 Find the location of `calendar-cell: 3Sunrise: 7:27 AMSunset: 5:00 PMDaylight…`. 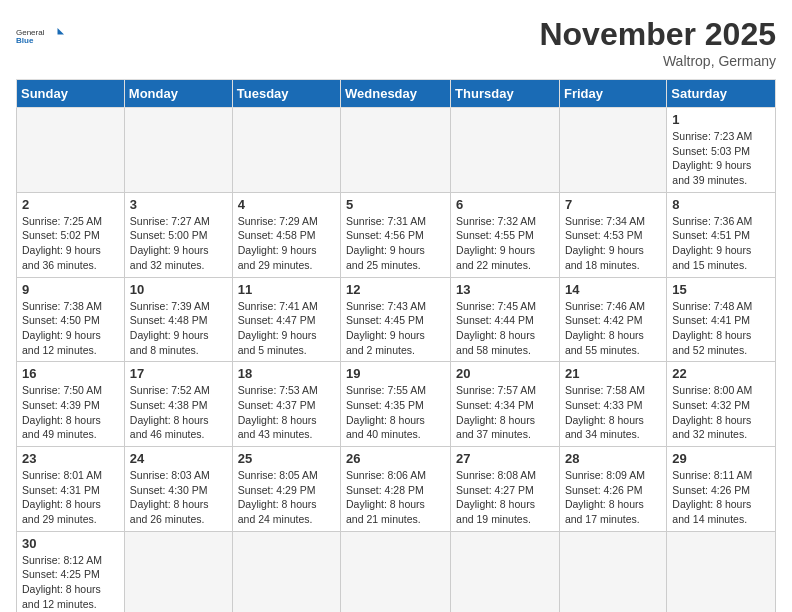

calendar-cell: 3Sunrise: 7:27 AMSunset: 5:00 PMDaylight… is located at coordinates (178, 234).